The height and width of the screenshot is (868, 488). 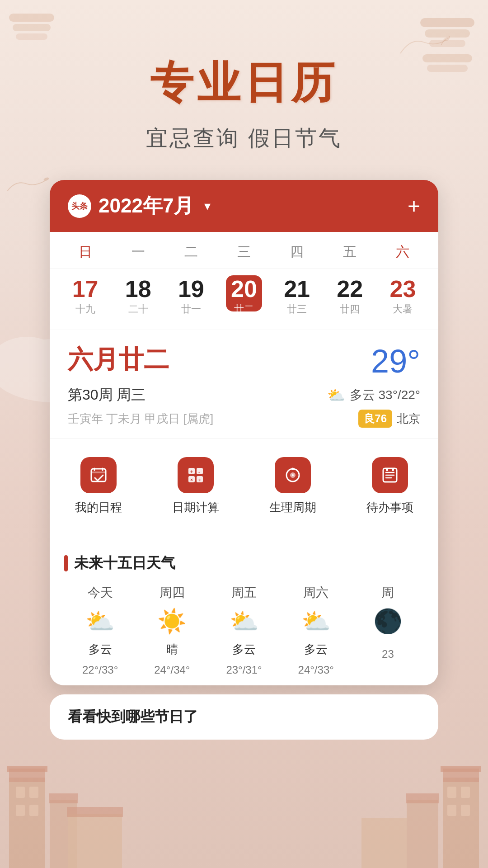 I want to click on aqi-label: 良76, so click(x=375, y=419).